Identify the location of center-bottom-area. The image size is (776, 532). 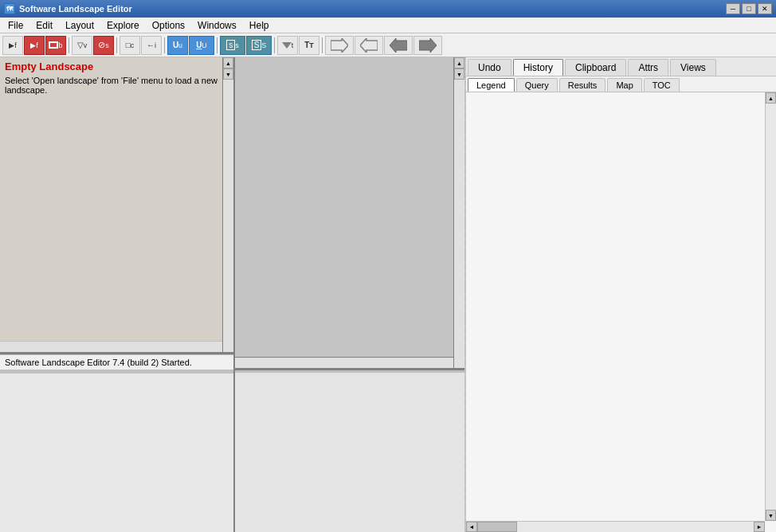
(350, 452).